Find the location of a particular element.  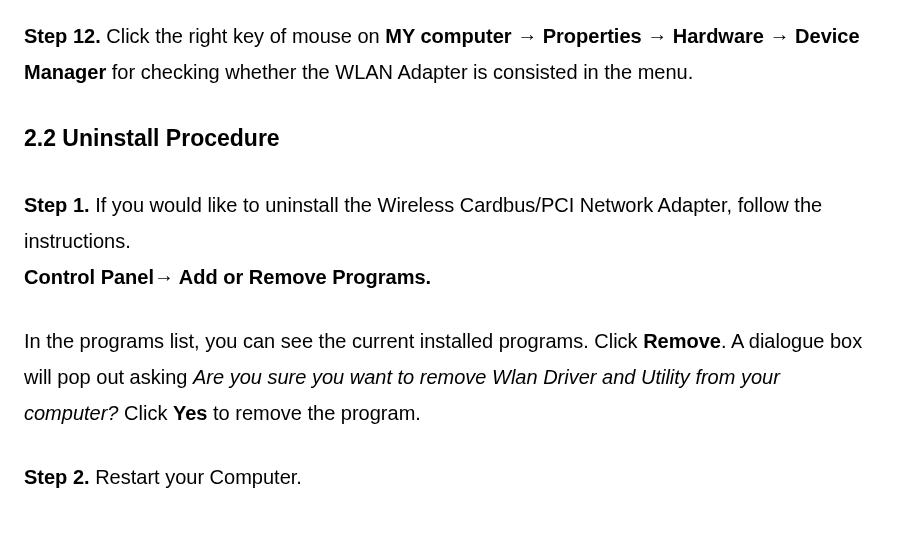

control-panel-label: Control Panel is located at coordinates (89, 277).